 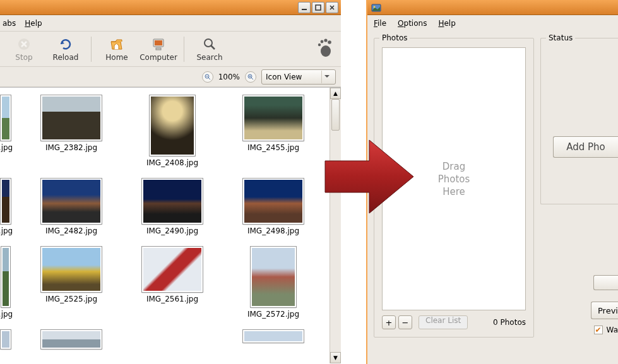 I want to click on file-item: IMG_2561.jpg, so click(x=172, y=283).